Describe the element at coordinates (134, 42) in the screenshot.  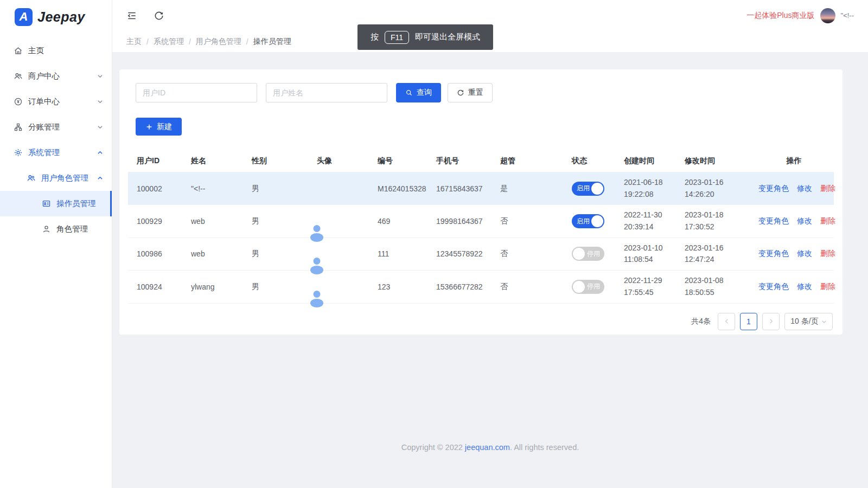
I see `breadcrumb-home: 主页` at that location.